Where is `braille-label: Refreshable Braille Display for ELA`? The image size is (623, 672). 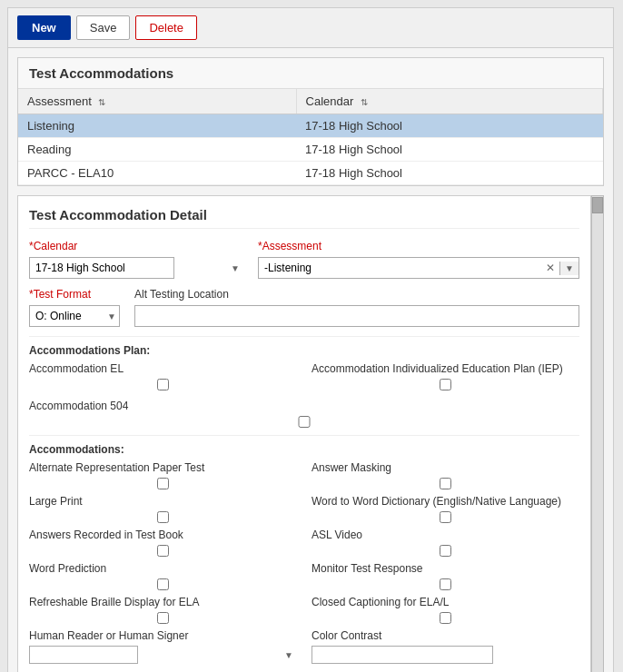
braille-label: Refreshable Braille Display for ELA is located at coordinates (163, 602).